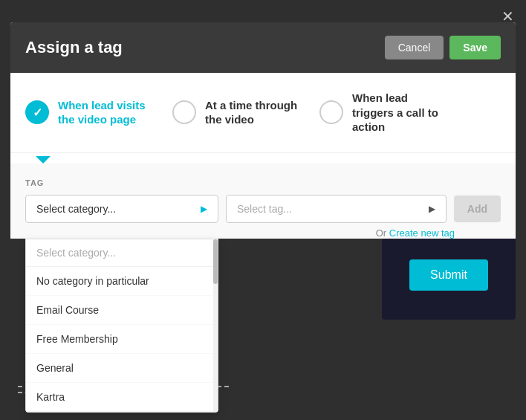  I want to click on add-button: Add, so click(477, 209).